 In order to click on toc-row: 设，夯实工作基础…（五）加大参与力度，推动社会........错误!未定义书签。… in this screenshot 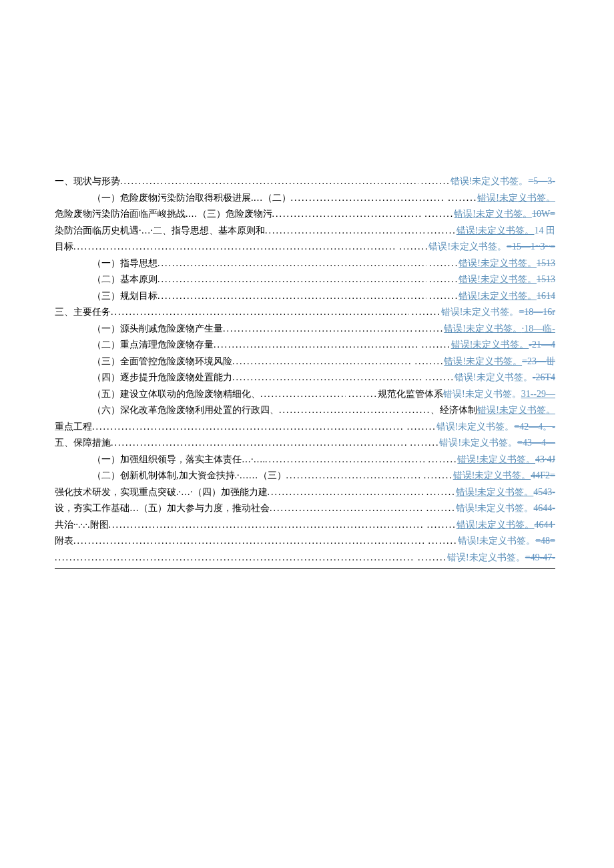, I will do `click(305, 508)`.